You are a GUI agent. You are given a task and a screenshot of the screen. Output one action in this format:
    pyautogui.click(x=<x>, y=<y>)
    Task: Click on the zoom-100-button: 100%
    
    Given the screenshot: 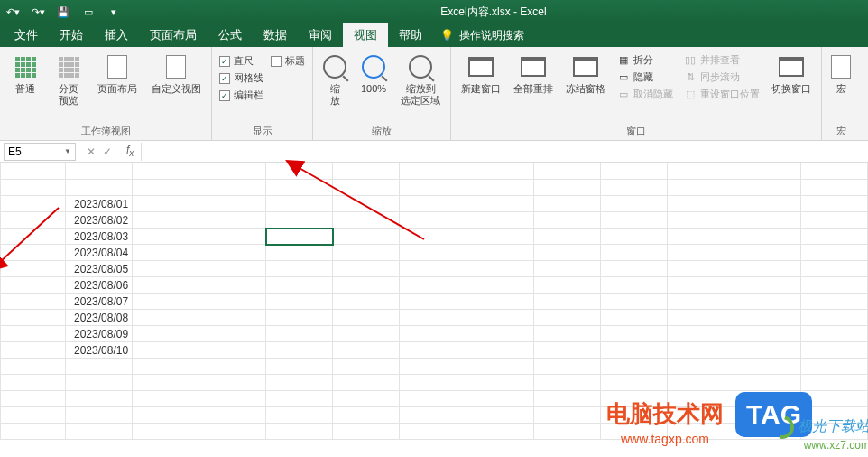 What is the action you would take?
    pyautogui.click(x=374, y=74)
    